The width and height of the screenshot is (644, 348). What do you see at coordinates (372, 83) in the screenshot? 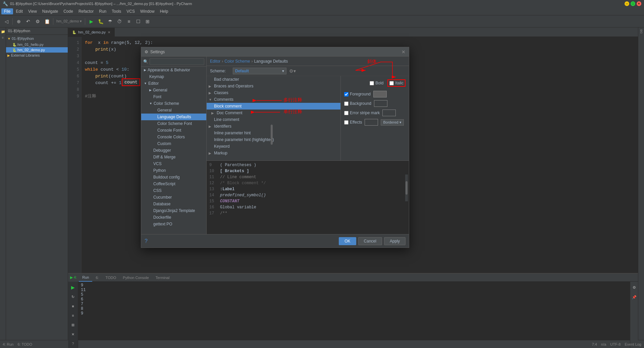
I see `bold-checkbox` at bounding box center [372, 83].